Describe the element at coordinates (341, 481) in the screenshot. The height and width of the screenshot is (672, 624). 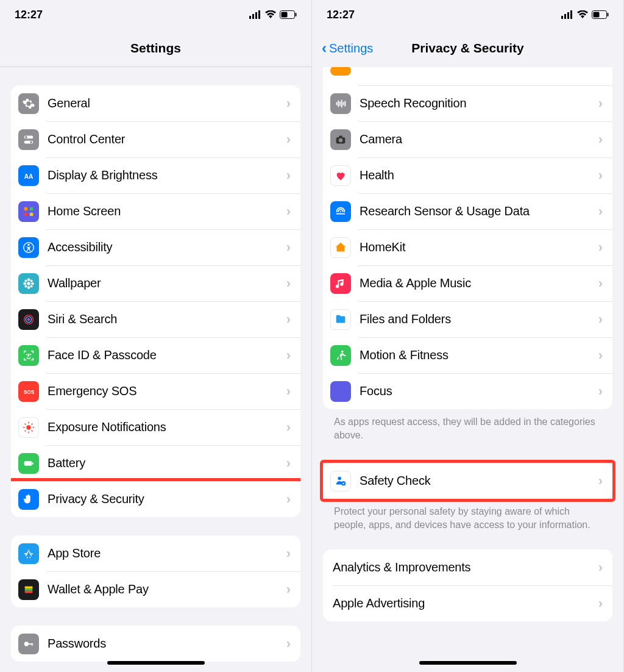
I see `person-shield-icon` at that location.